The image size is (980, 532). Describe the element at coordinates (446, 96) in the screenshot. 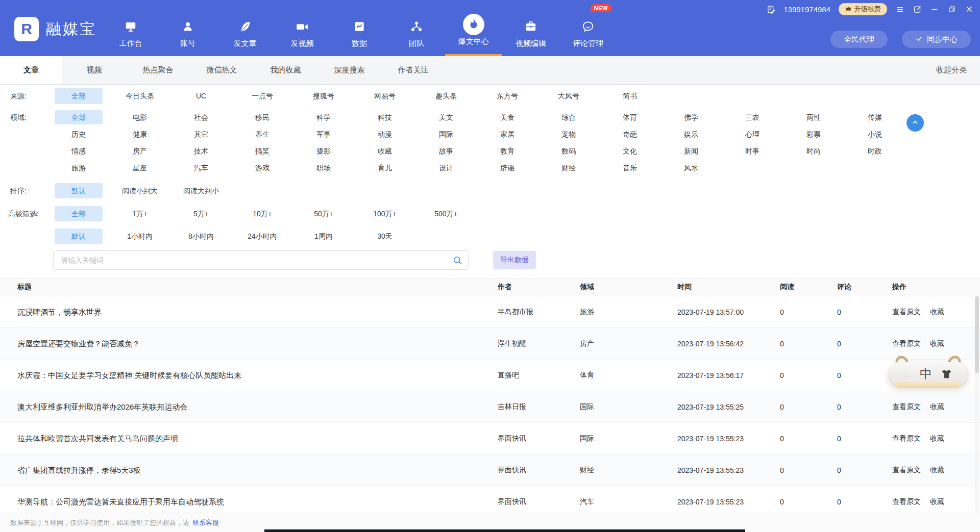

I see `filter-chip: 趣头条` at that location.